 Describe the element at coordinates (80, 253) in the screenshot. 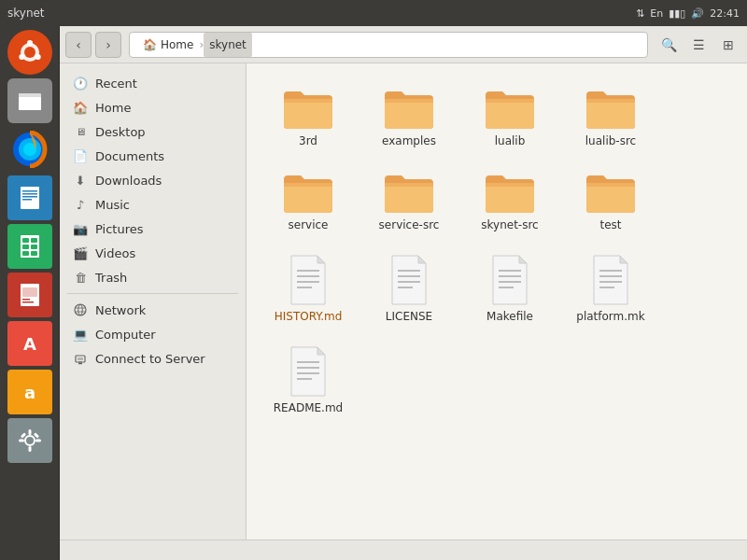

I see `videos-icon: 🎬` at that location.